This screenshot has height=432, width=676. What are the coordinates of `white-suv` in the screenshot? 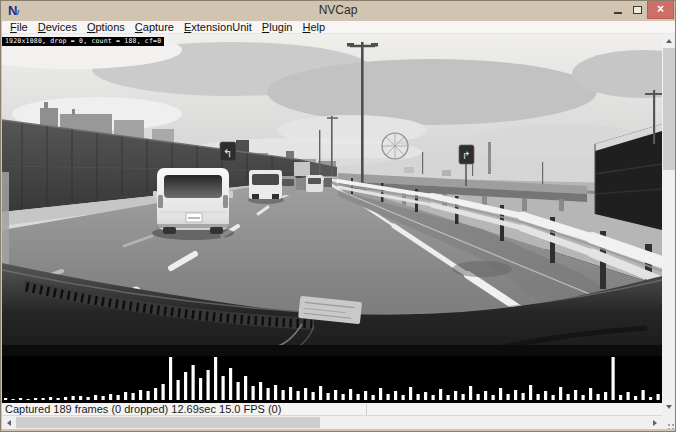 It's located at (266, 187).